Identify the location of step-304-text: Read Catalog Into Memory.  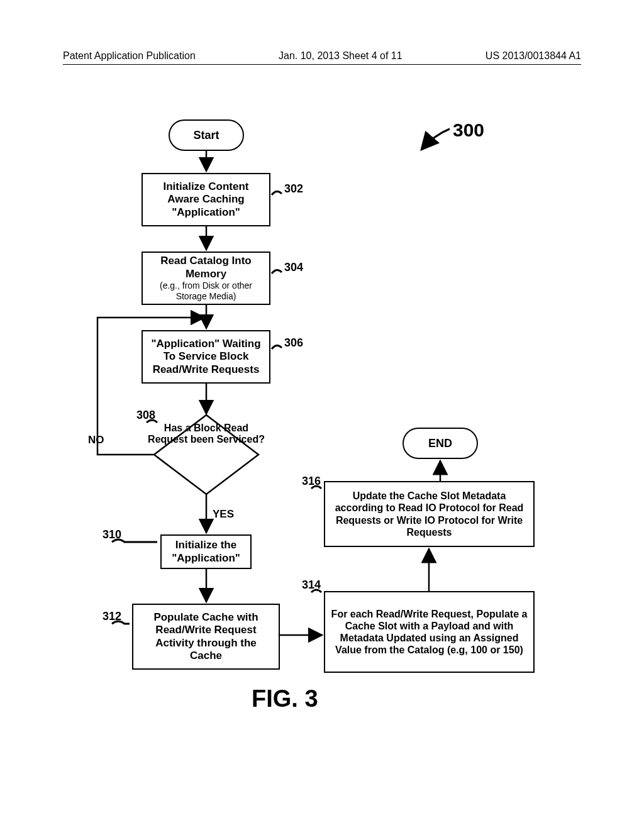
(206, 268).